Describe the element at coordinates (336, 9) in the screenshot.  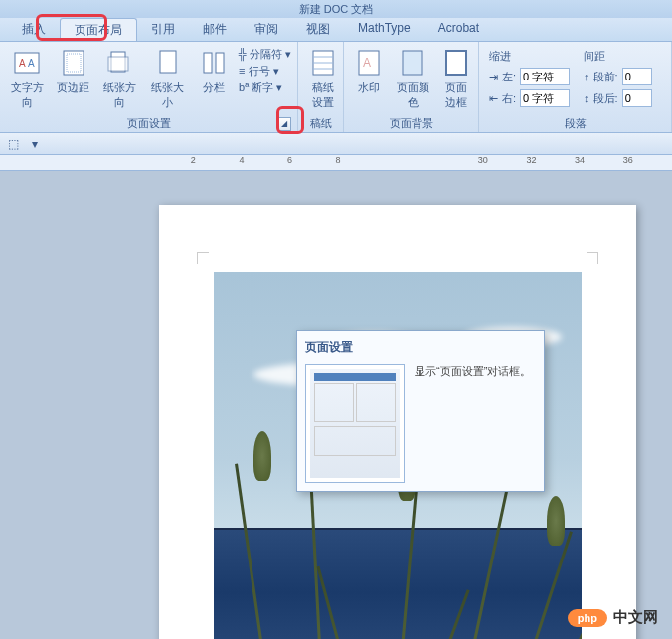
I see `document-title: 新建 DOC 文档` at that location.